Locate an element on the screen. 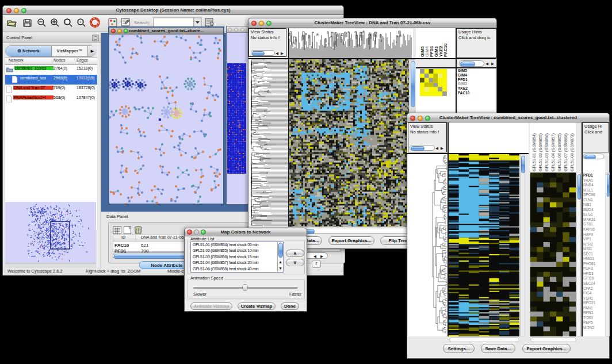  svg-text: GPL51-04 (GSM857) is located at coordinates (553, 152).